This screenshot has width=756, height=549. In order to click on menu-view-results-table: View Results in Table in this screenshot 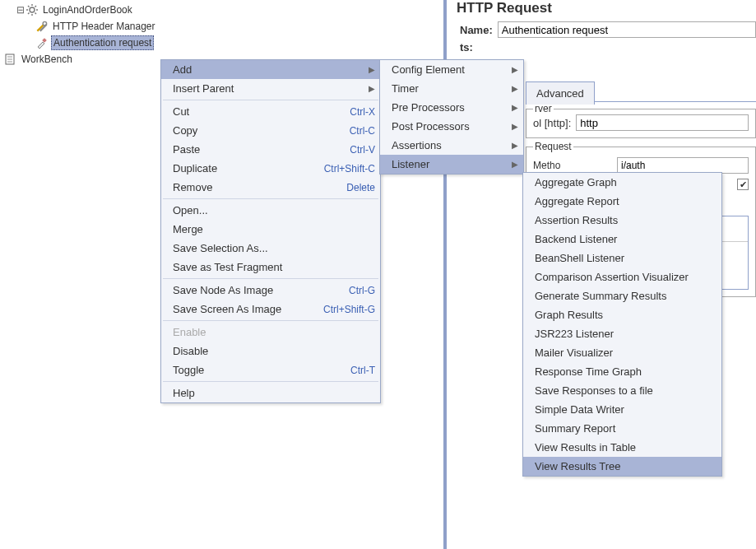, I will do `click(622, 448)`.